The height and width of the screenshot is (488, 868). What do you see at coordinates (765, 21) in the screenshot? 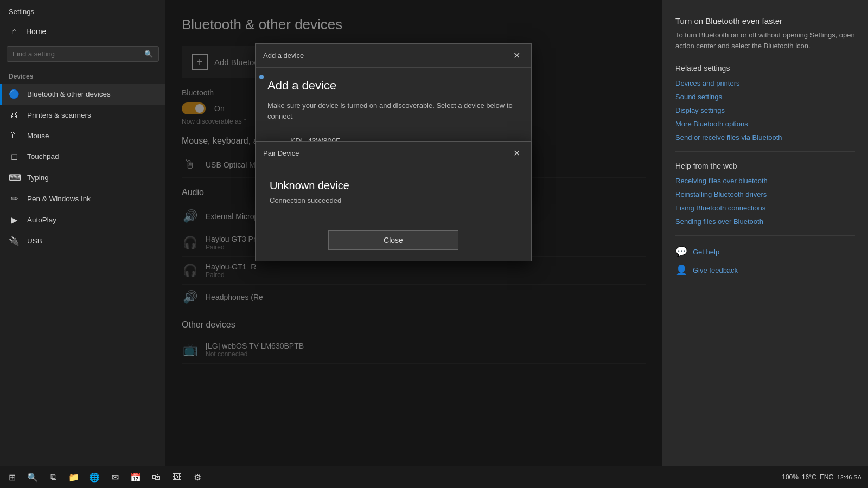
I see `tip-title: Turn on Bluetooth even faster` at bounding box center [765, 21].